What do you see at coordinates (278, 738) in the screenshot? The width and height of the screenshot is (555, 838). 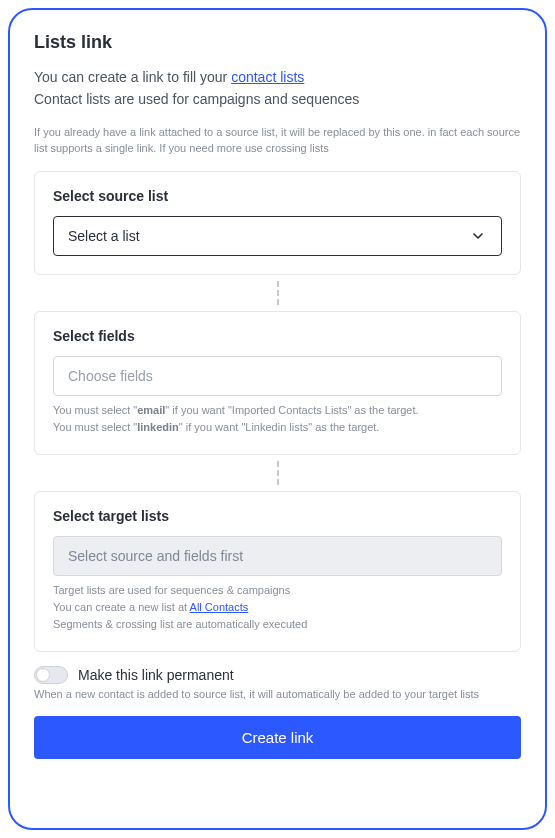 I see `create-link-button: Create link` at bounding box center [278, 738].